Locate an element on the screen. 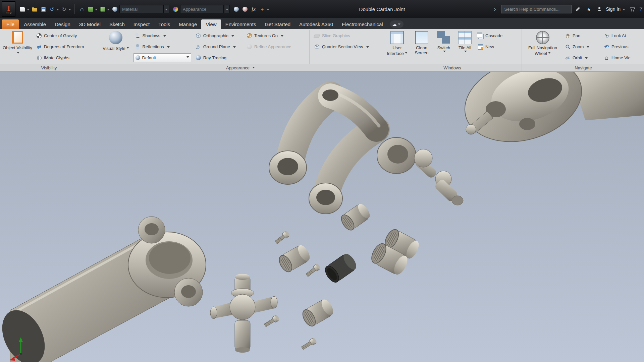 Image resolution: width=644 pixels, height=362 pixels. material-combo: Material is located at coordinates (141, 9).